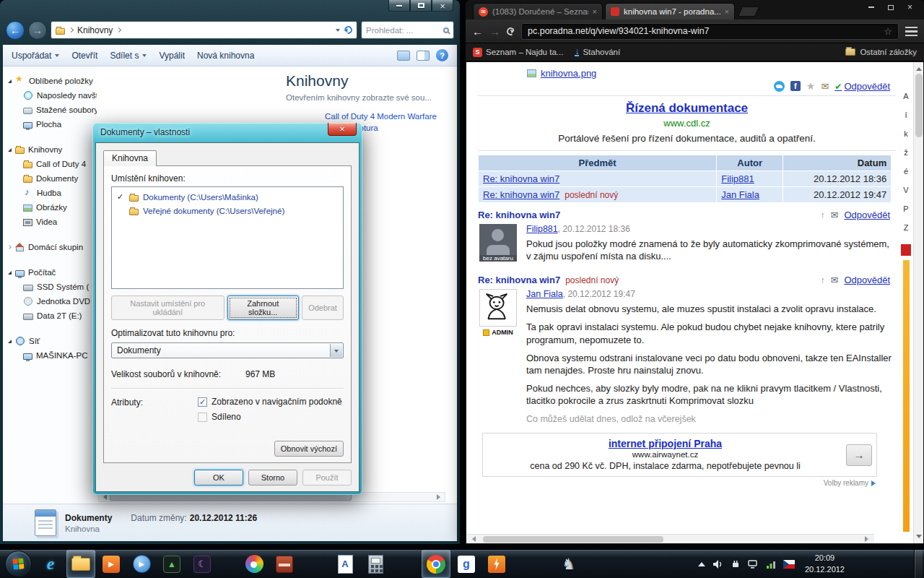 This screenshot has height=578, width=924. I want to click on volume-icon, so click(718, 564).